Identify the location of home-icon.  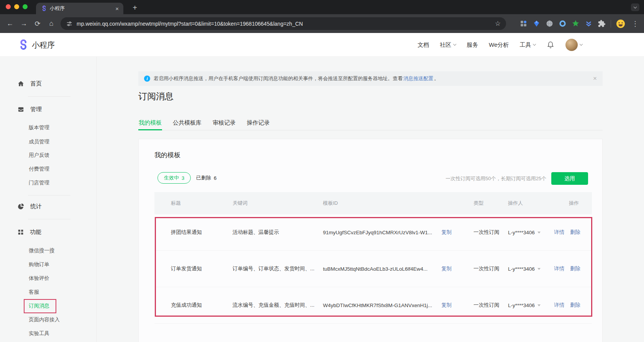
(21, 84).